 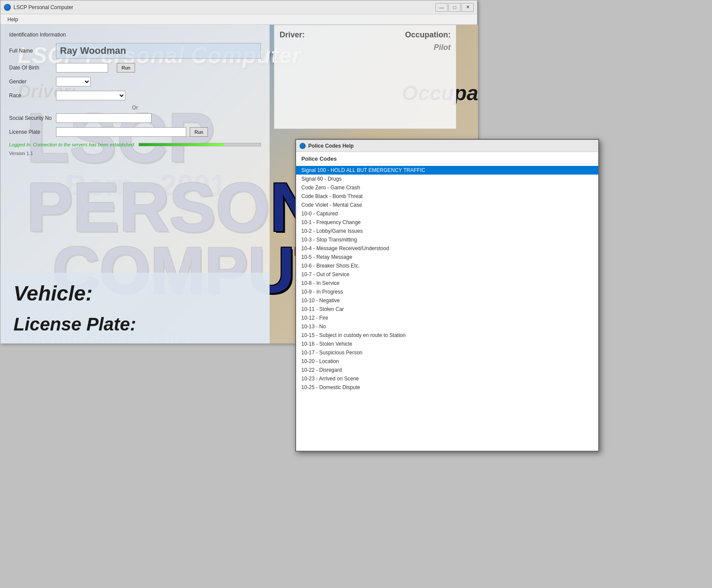 I want to click on police-code-item: Code Violet - Mental Case, so click(x=447, y=205).